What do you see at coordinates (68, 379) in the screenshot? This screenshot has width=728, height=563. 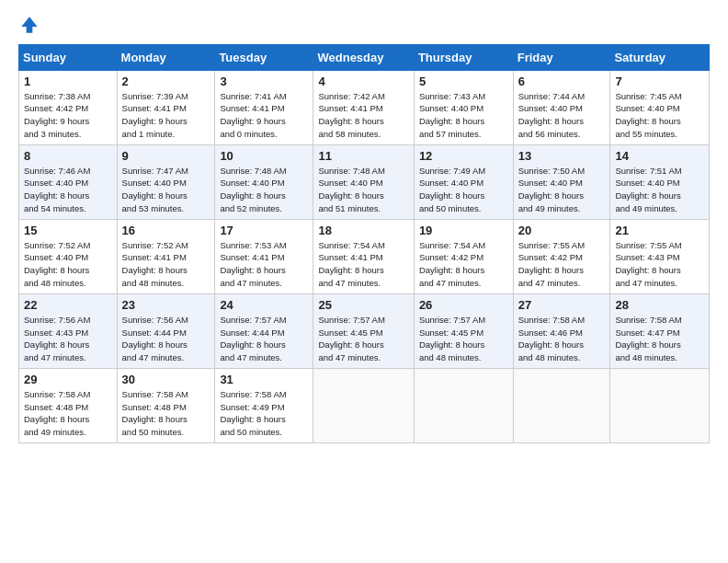 I see `day-number: 29` at bounding box center [68, 379].